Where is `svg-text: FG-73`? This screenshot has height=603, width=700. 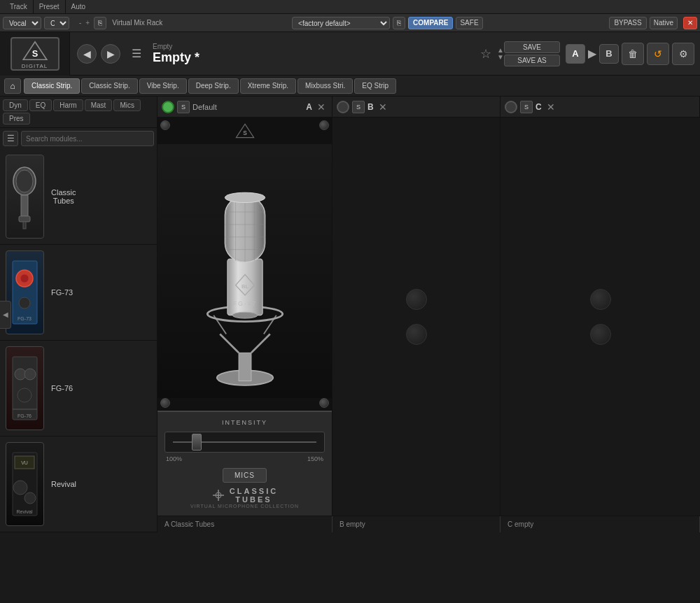 svg-text: FG-73 is located at coordinates (24, 319).